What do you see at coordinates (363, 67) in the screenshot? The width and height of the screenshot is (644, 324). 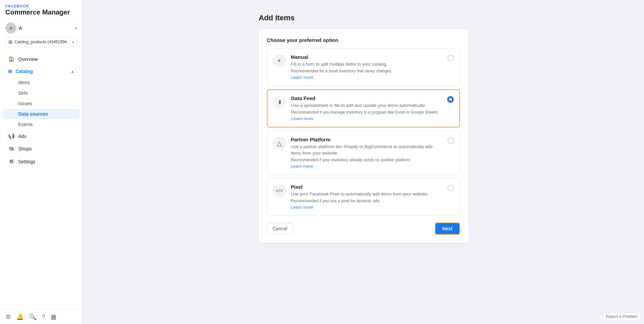 I see `option-manual: + Manual Fill in a form to add multiple …` at bounding box center [363, 67].